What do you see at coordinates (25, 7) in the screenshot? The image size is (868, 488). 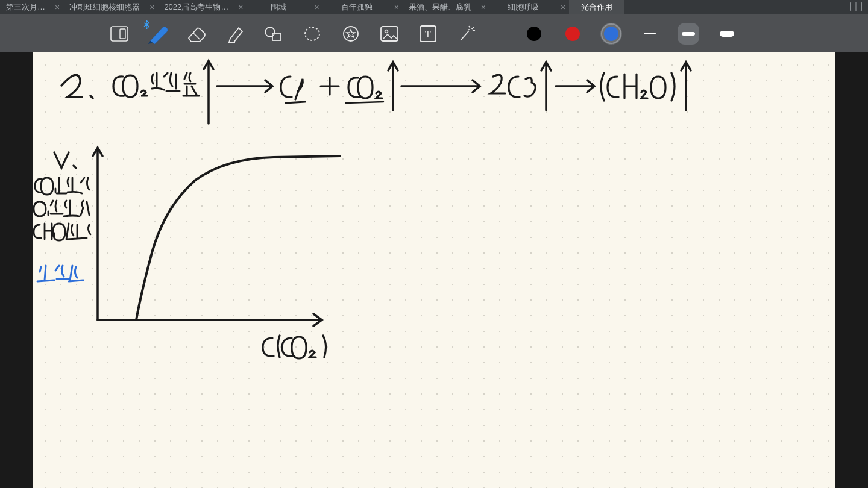 I see `tab-month-exam: 第三次月…` at bounding box center [25, 7].